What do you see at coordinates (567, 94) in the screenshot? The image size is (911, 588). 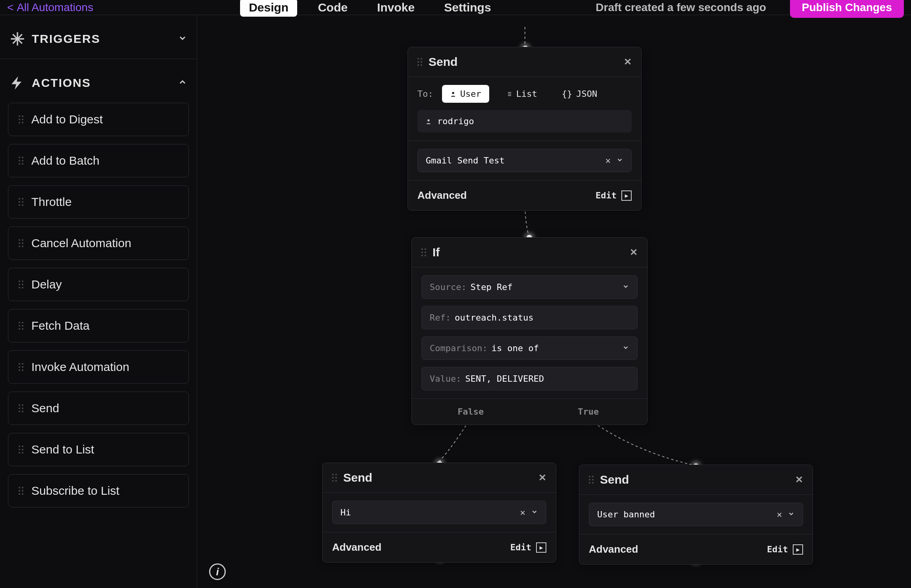 I see `json-icon: {}` at bounding box center [567, 94].